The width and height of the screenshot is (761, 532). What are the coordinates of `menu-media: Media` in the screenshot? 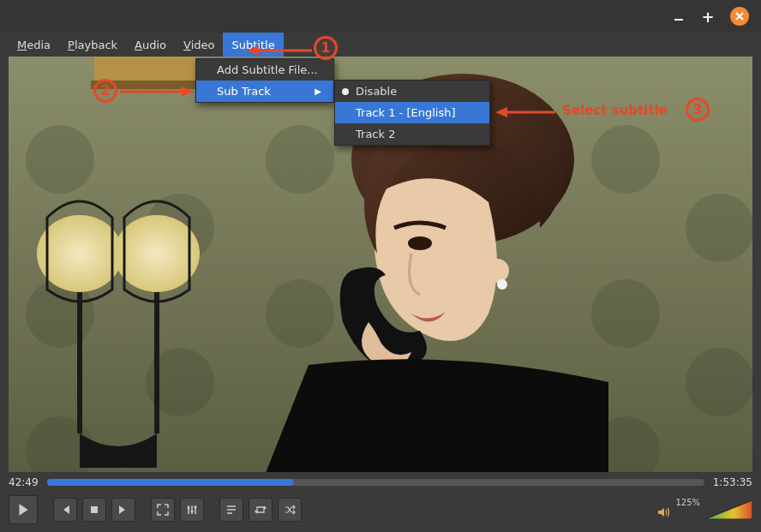 It's located at (34, 45).